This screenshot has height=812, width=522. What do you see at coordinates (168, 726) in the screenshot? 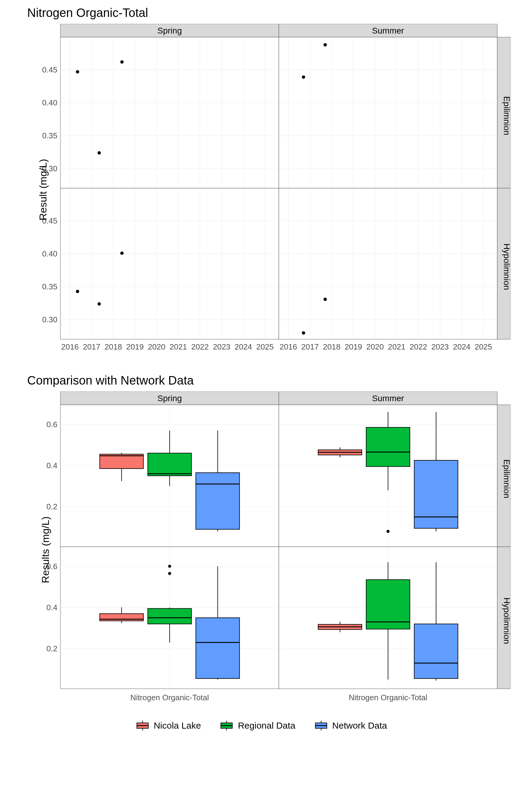
I see `legend-item: Nicola Lake` at bounding box center [168, 726].